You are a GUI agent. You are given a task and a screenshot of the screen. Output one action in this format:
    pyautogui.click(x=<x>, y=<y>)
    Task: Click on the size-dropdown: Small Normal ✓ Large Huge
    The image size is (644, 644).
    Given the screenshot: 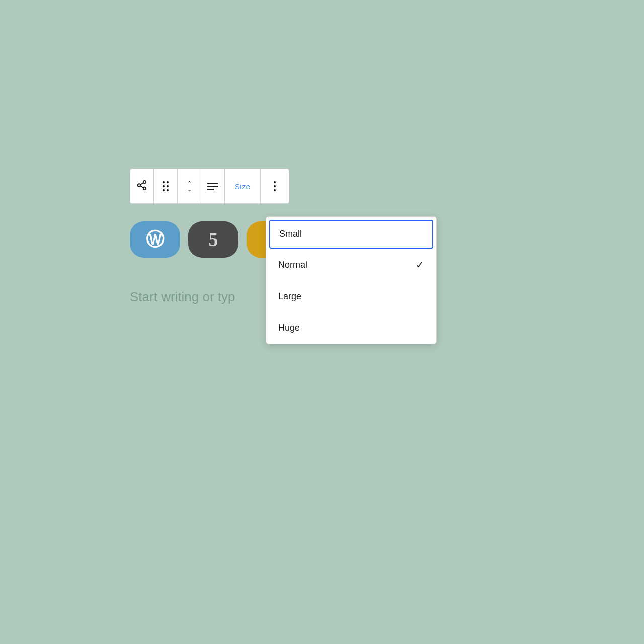 What is the action you would take?
    pyautogui.click(x=351, y=280)
    